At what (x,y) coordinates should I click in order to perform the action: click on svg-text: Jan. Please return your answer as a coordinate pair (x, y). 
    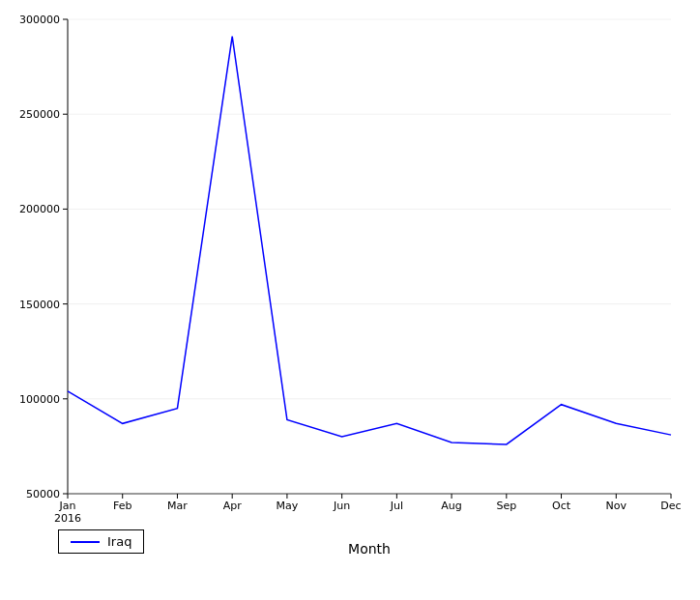
    Looking at the image, I should click on (68, 506).